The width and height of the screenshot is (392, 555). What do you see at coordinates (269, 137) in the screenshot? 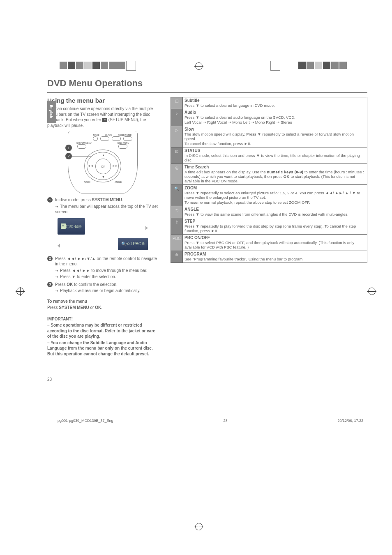
I see `table-row: ▷SlowThe slow motion speed will display.…` at bounding box center [269, 137].